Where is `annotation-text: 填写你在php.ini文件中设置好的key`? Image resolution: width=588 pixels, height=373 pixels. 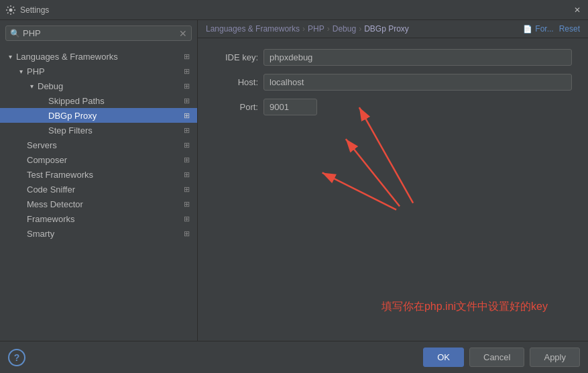
annotation-text: 填写你在php.ini文件中设置好的key is located at coordinates (465, 307).